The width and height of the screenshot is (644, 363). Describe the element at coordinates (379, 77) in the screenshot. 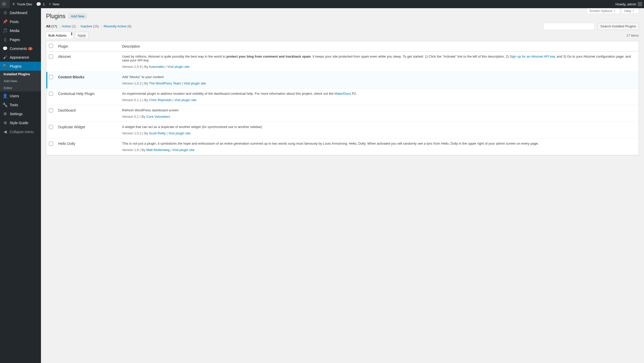

I see `plugin-description: Add "blocks" to your content` at that location.